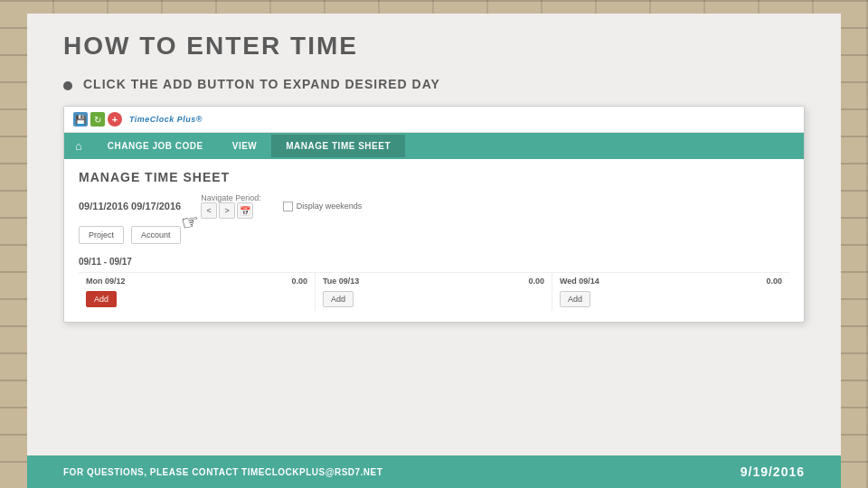 Image resolution: width=868 pixels, height=488 pixels. Describe the element at coordinates (101, 235) in the screenshot. I see `project-button: Project` at that location.